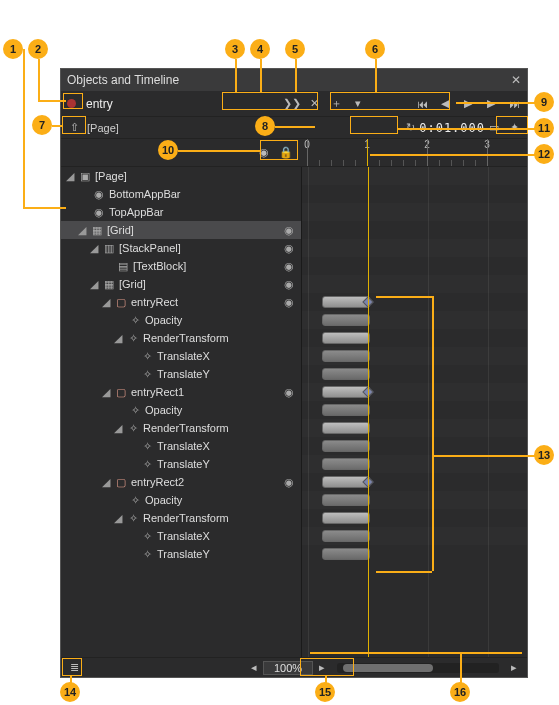  I want to click on time-ruler: 0 1 2 3, so click(414, 152).